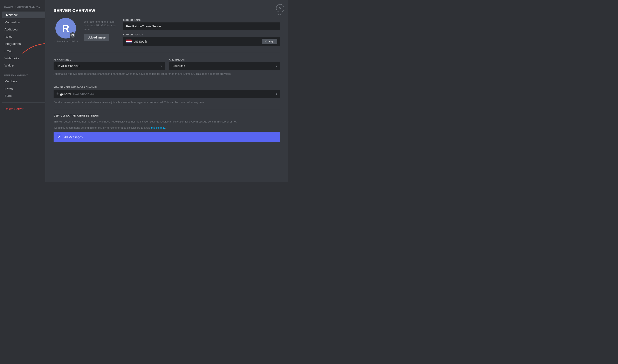 The width and height of the screenshot is (618, 364). What do you see at coordinates (66, 30) in the screenshot?
I see `avatar-section: R Minimum Size: 128x128` at bounding box center [66, 30].